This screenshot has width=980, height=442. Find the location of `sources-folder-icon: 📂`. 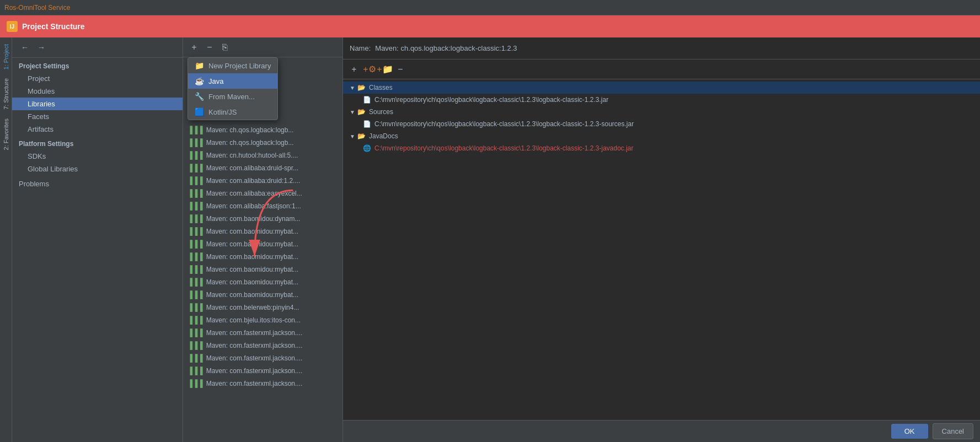

sources-folder-icon: 📂 is located at coordinates (362, 112).